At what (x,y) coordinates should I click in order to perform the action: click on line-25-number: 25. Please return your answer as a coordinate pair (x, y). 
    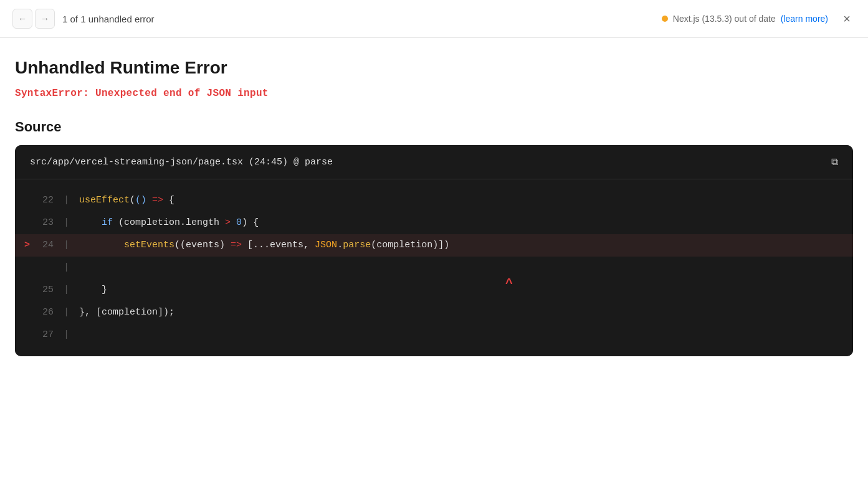
    Looking at the image, I should click on (48, 290).